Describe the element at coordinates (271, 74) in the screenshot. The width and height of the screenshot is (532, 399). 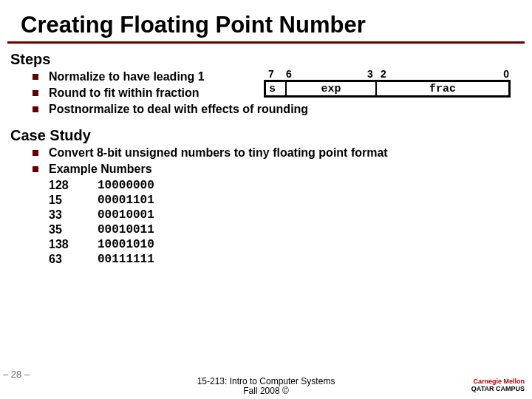
I see `bit-label: 7` at that location.